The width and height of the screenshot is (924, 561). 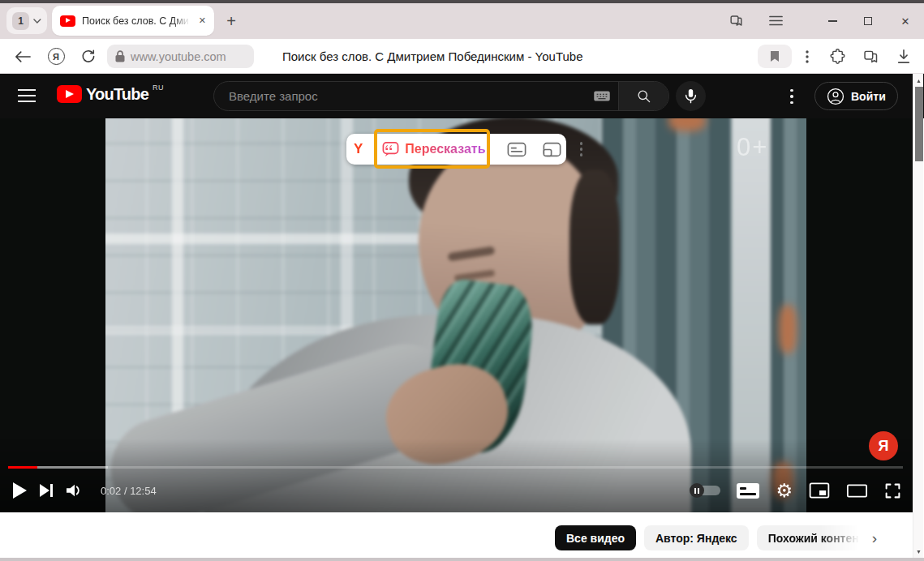 What do you see at coordinates (753, 148) in the screenshot?
I see `age-rating: 0+` at bounding box center [753, 148].